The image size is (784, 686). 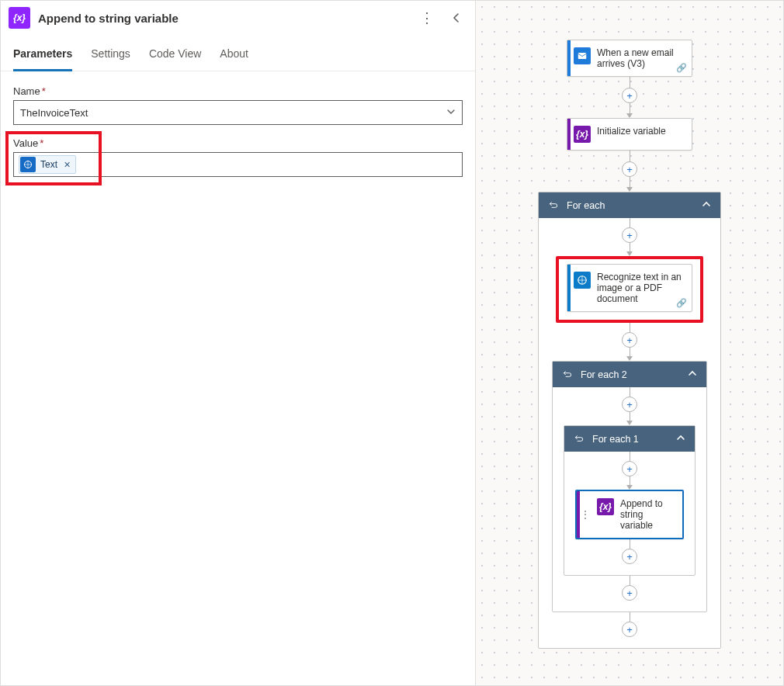 I want to click on node-recognize-text: Recognize text in an image or a PDF docu…, so click(x=630, y=288).